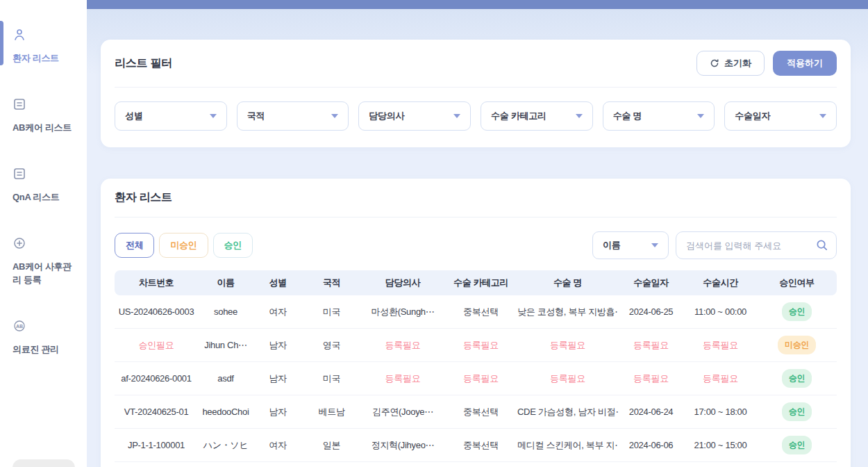  Describe the element at coordinates (156, 283) in the screenshot. I see `column-header: 차트번호` at that location.